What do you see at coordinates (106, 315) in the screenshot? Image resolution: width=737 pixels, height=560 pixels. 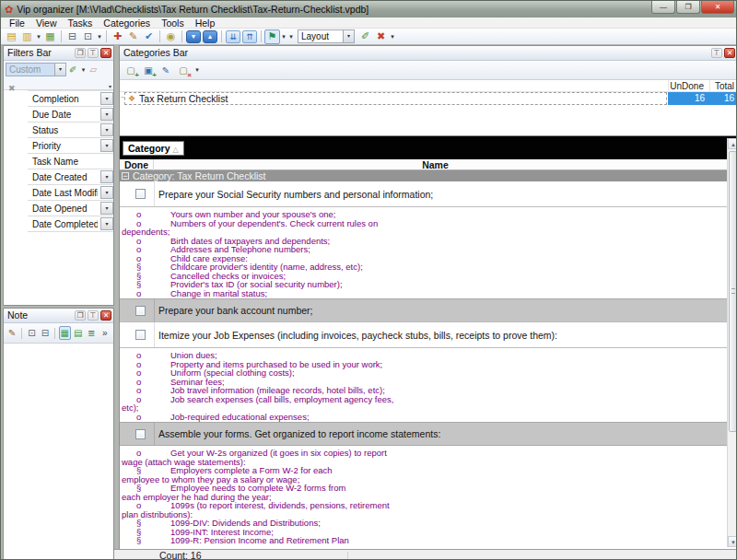 I see `note-close-button: ✕` at bounding box center [106, 315].